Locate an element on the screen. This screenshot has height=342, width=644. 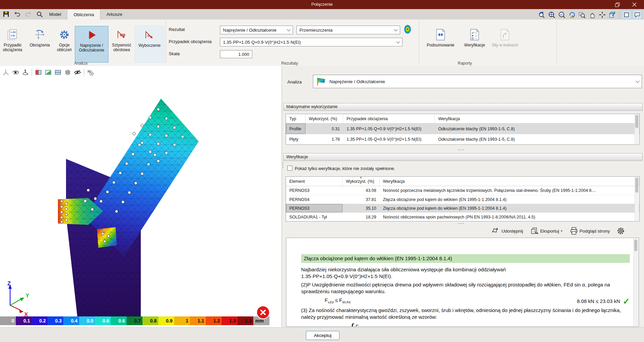
table-row: PERNOS3 35.10 Złącza obciążone pod kątem… is located at coordinates (463, 208).